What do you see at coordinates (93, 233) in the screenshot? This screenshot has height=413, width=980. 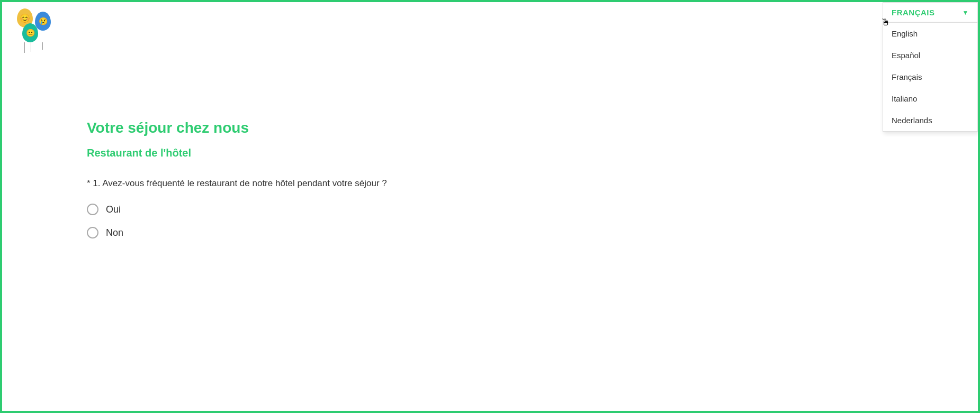 I see `radio-non` at bounding box center [93, 233].